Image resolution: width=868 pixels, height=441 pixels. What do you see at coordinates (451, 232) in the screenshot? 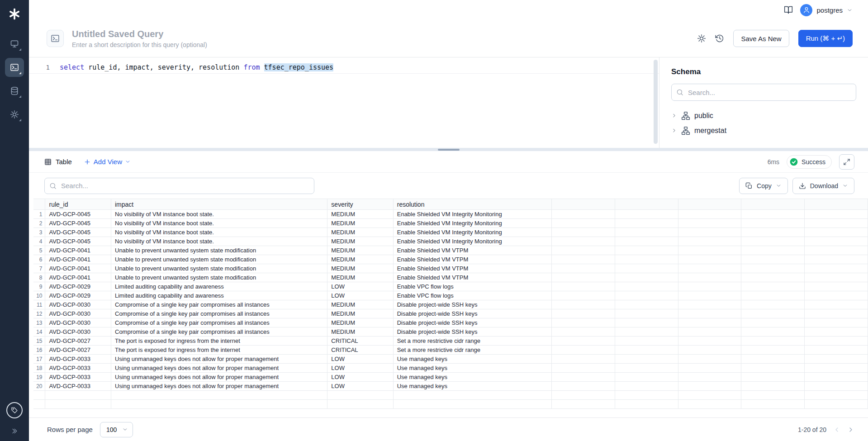
I see `table-row: 3AVD-GCP-0045No visibility of VM instanc…` at bounding box center [451, 232].